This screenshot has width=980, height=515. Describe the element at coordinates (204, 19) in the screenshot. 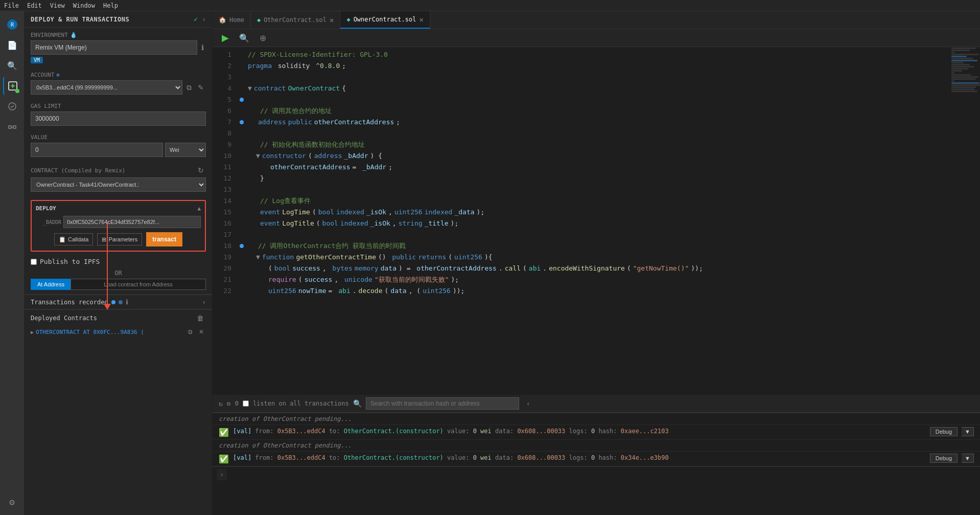

I see `expand-icon: ›` at that location.